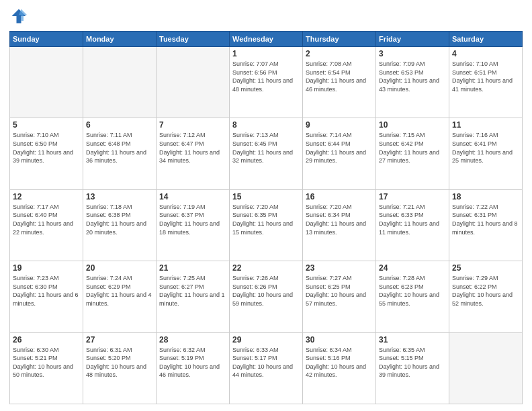  Describe the element at coordinates (266, 220) in the screenshot. I see `day-info: Sunrise: 7:20 AM Sunset: 6:35 PM Dayligh…` at that location.